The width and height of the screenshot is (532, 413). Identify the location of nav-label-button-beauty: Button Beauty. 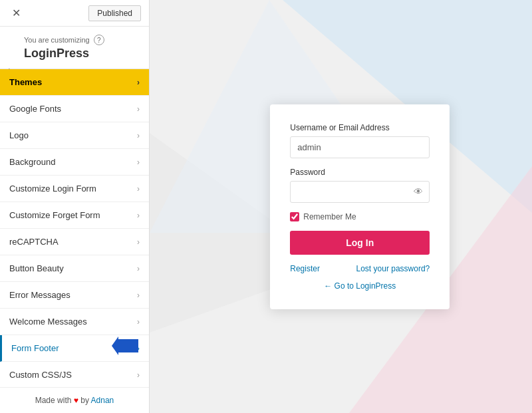
(37, 269).